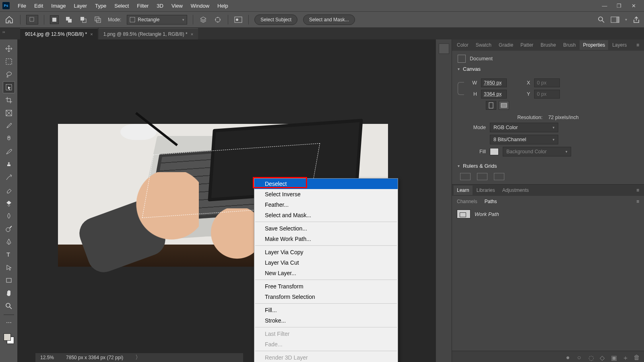  I want to click on menu-edit: Edit, so click(39, 6).